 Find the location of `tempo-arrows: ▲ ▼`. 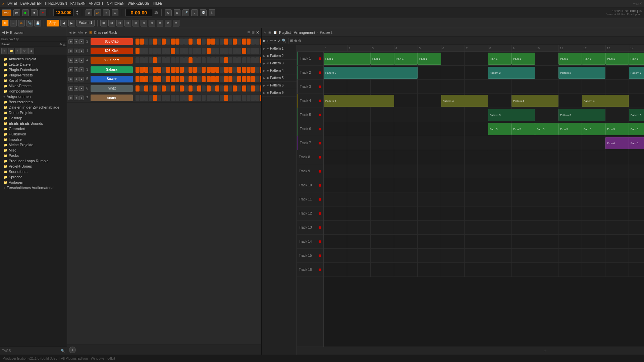

tempo-arrows: ▲ ▼ is located at coordinates (77, 13).